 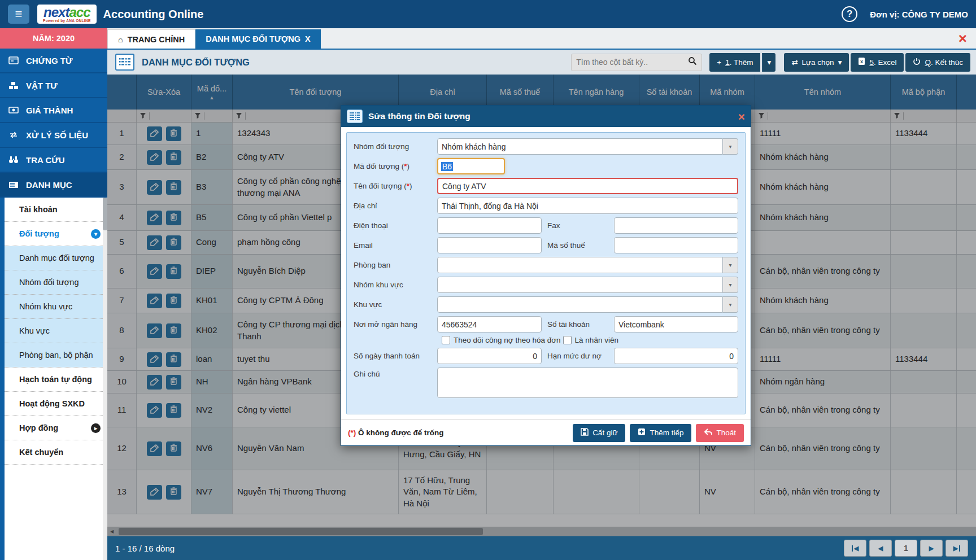 I want to click on name-input, so click(x=587, y=186).